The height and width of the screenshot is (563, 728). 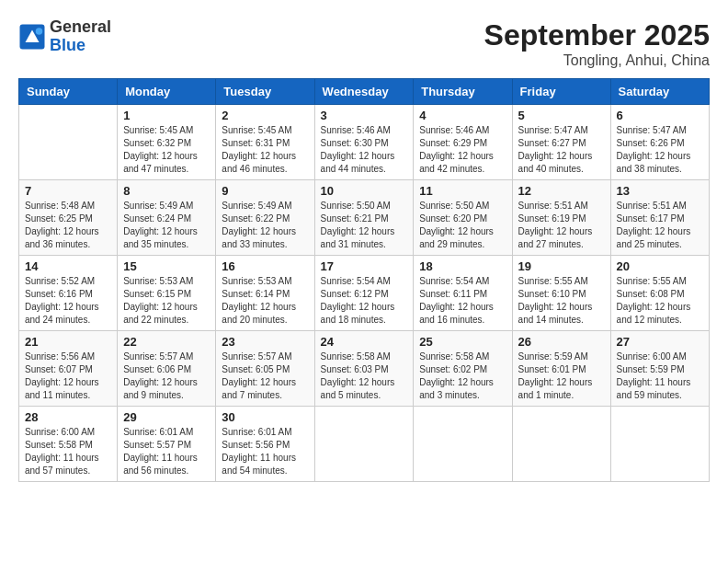 I want to click on day-info: Sunrise: 5:49 AM Sunset: 6:24 PM Dayligh…, so click(x=166, y=225).